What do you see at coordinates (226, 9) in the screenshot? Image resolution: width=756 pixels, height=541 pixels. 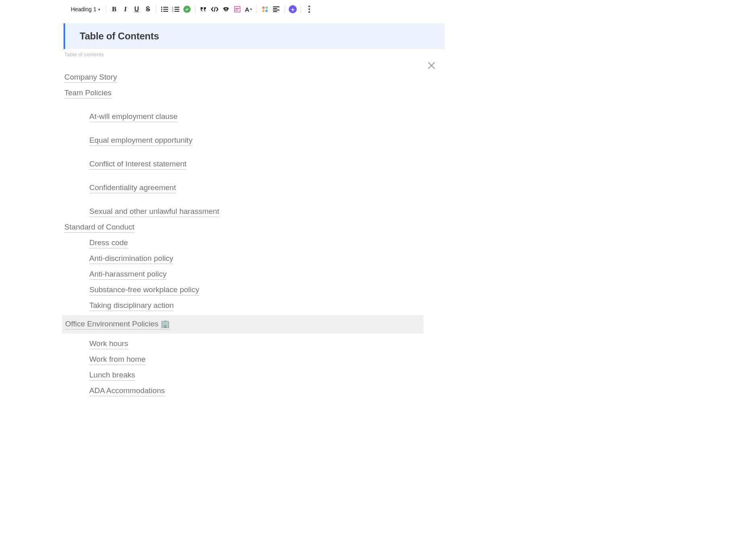 I see `link-icon` at bounding box center [226, 9].